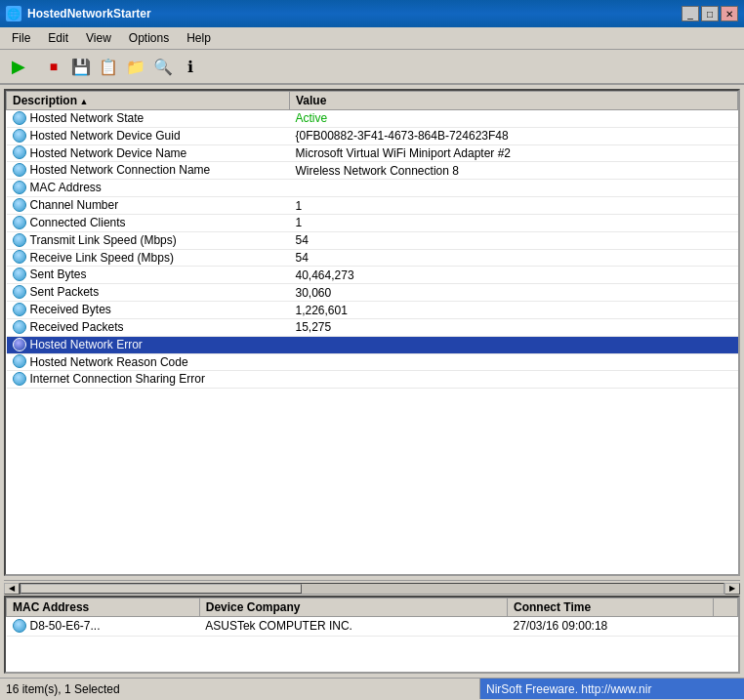 This screenshot has width=744, height=700. What do you see at coordinates (514, 119) in the screenshot?
I see `row-value: Active` at bounding box center [514, 119].